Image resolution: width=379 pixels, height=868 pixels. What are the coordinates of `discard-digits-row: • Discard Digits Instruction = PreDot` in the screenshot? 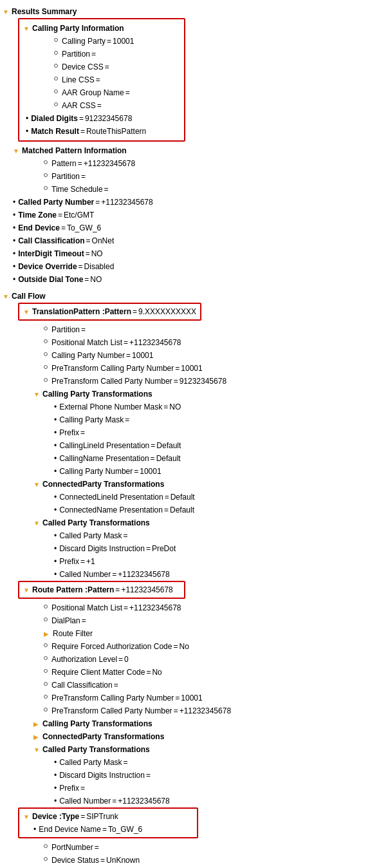 It's located at (189, 549).